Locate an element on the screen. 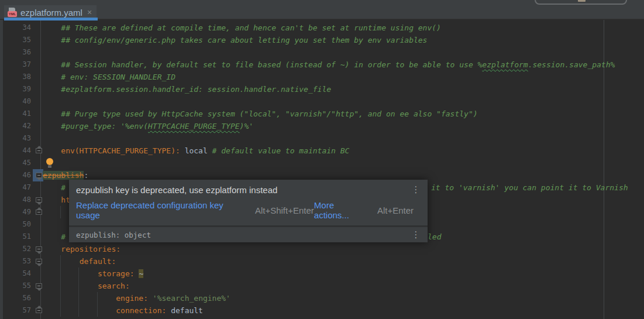 The height and width of the screenshot is (319, 644). deprecation-message: ezpublish key is deprecated, use ezplatf… is located at coordinates (243, 190).